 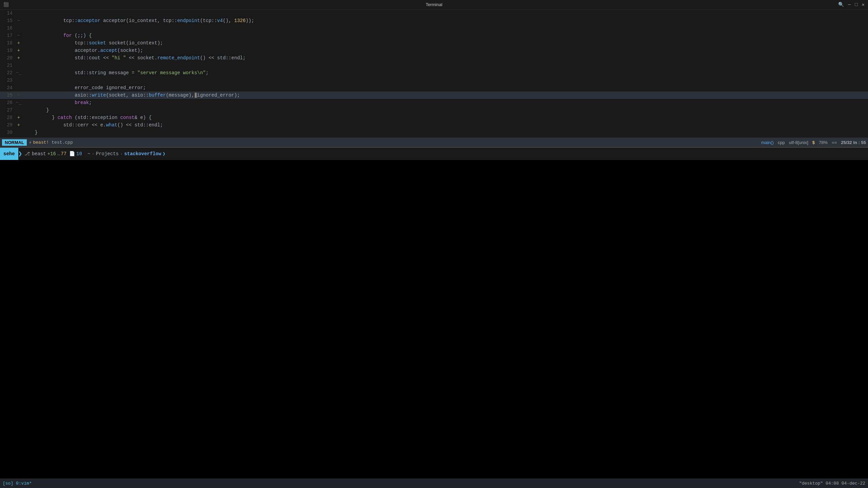 I want to click on file-icon: 📄, so click(x=72, y=154).